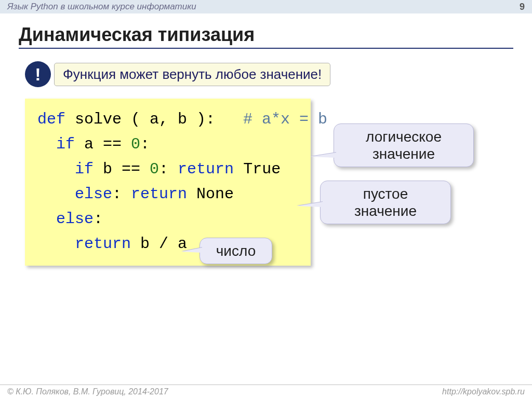  What do you see at coordinates (404, 145) in the screenshot?
I see `annotation-text: логическое значение` at bounding box center [404, 145].